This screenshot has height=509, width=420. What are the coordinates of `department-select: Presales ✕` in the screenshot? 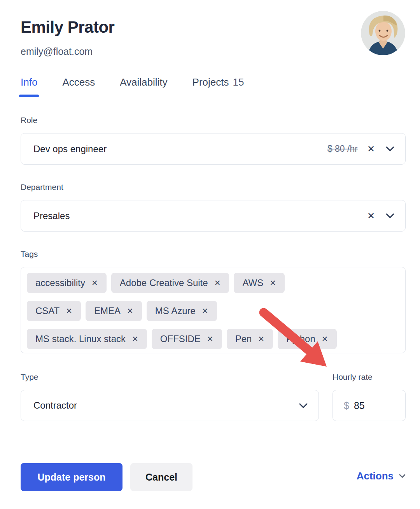 It's located at (213, 216).